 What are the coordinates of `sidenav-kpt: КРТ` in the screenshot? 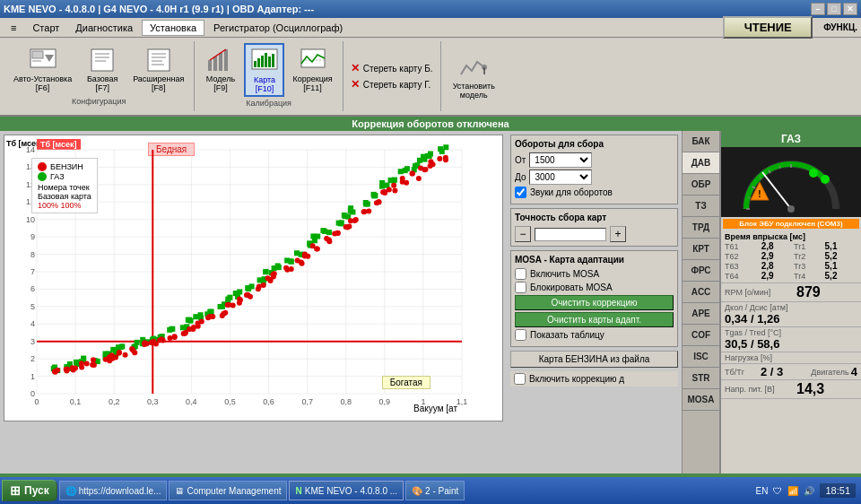 It's located at (701, 249).